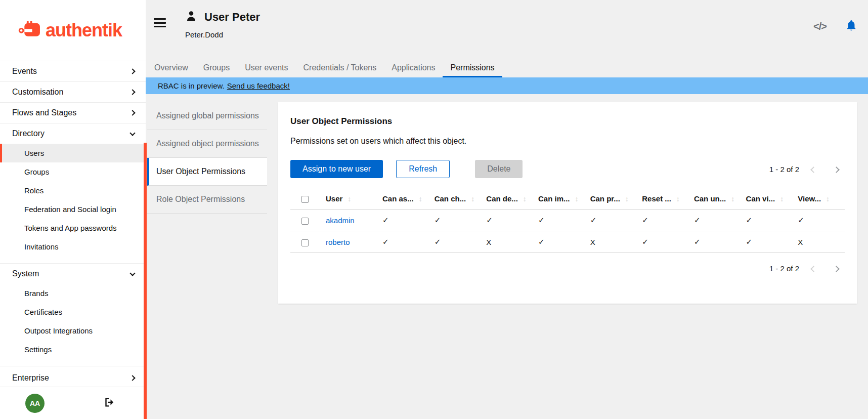  What do you see at coordinates (145, 281) in the screenshot?
I see `sidebar-scrollbar` at bounding box center [145, 281].